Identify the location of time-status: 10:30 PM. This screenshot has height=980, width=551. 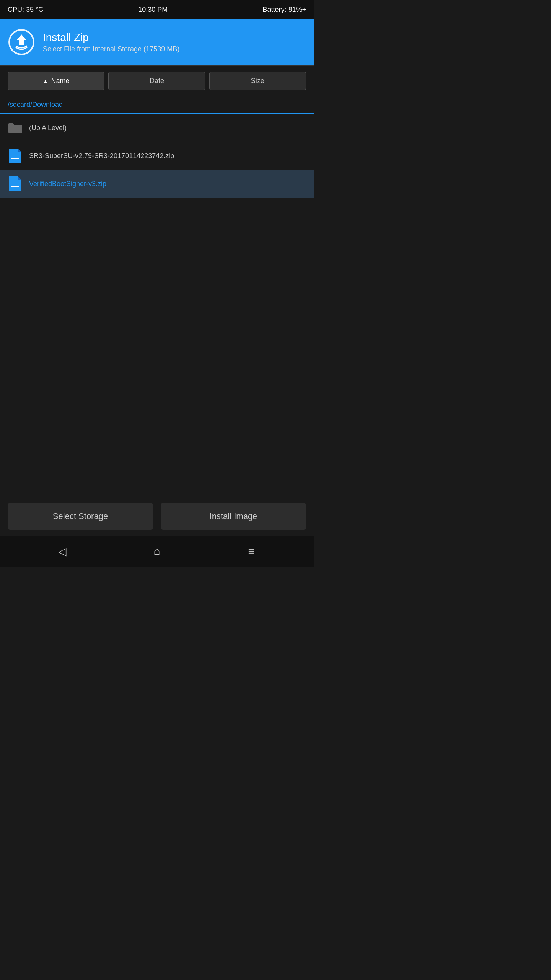
(153, 10).